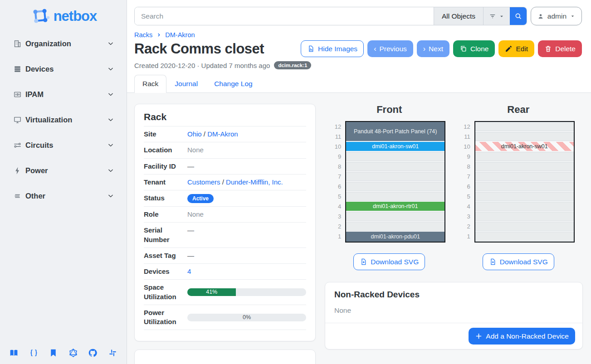 The height and width of the screenshot is (364, 591). I want to click on add-non-racked-device-button: Add a Non-Racked Device, so click(522, 336).